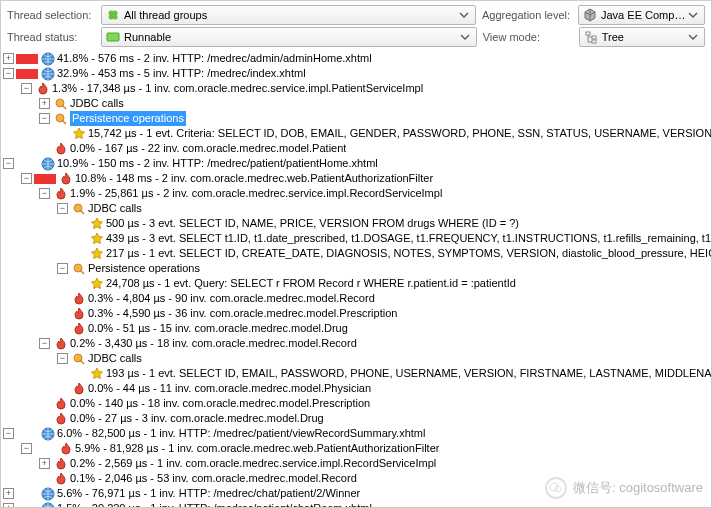 The width and height of the screenshot is (712, 508). Describe the element at coordinates (214, 344) in the screenshot. I see `tree-row-label: 0.2% - 3,430 µs - 18 inv. com.oracle.med…` at that location.